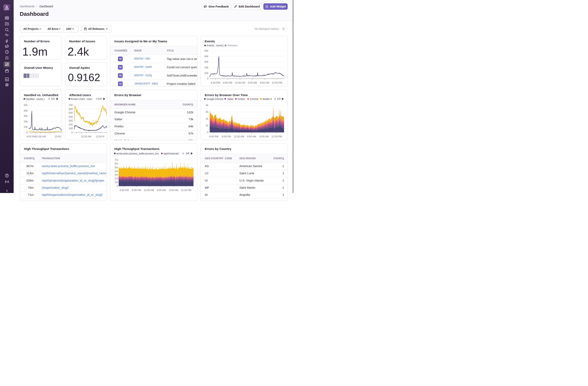  Describe the element at coordinates (71, 109) in the screenshot. I see `svg-text: 600` at that location.